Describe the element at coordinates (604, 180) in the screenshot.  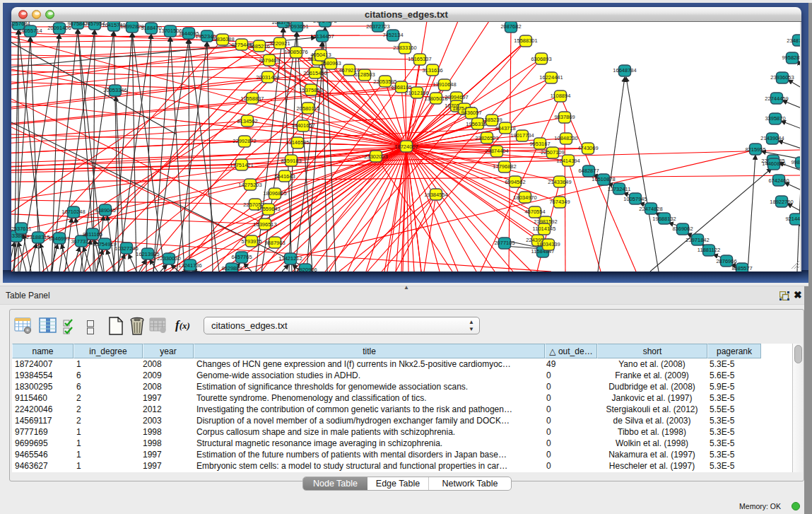
I see `svg-text: 16510878` at that location.